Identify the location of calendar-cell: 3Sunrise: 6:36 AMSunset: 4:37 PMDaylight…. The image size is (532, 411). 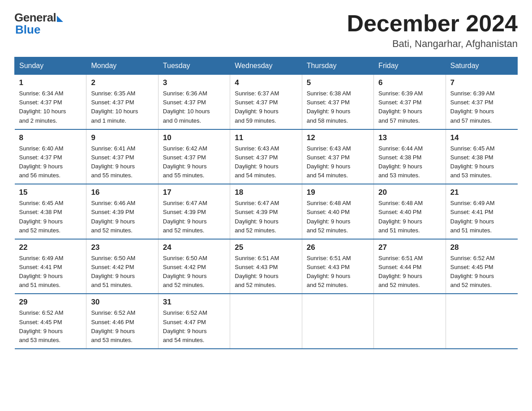
(194, 102).